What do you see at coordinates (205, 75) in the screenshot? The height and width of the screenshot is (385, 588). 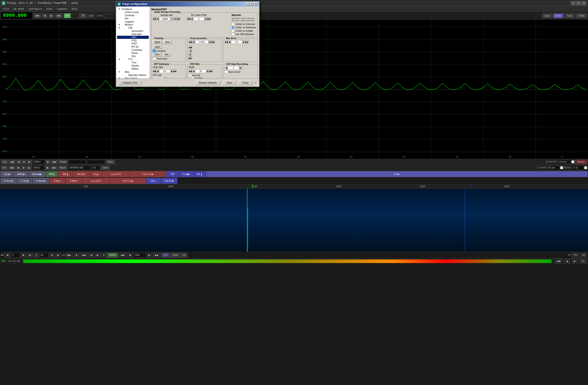 I see `bpf-unk-checkbox: bpf Unk` at bounding box center [205, 75].